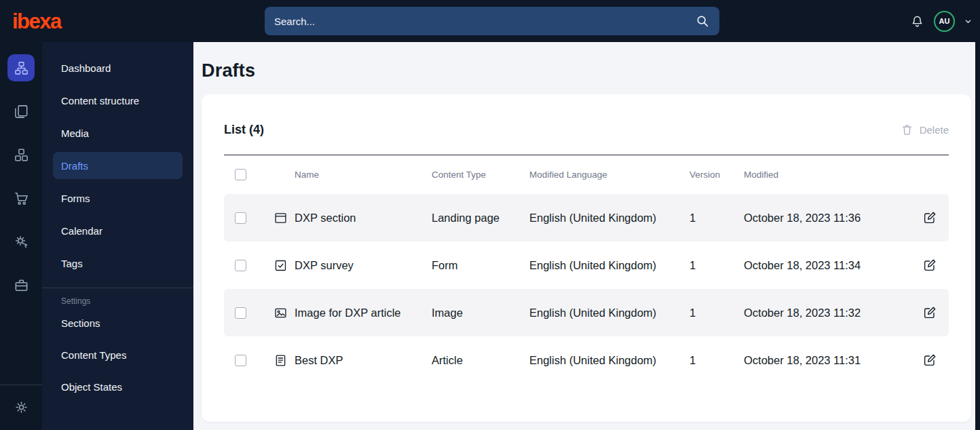  I want to click on col-name: Name, so click(363, 175).